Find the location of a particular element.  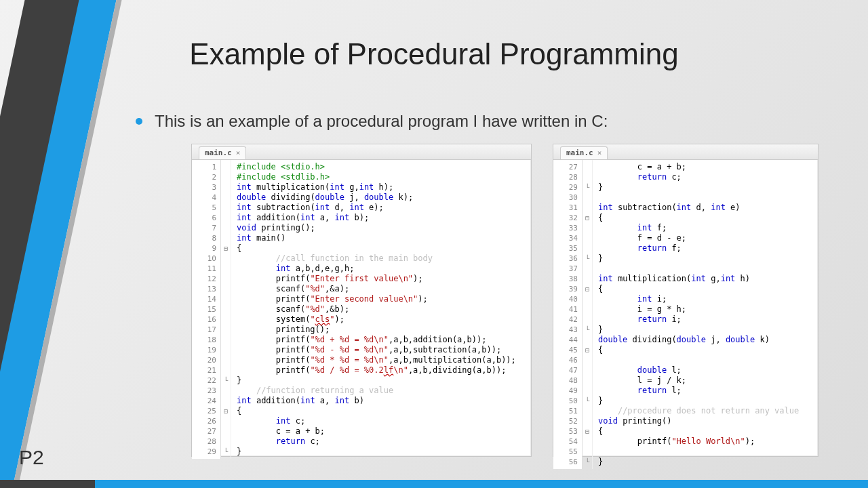

fold-gutter-right: └⊟└⊟└⊟└⊟└ is located at coordinates (587, 314).